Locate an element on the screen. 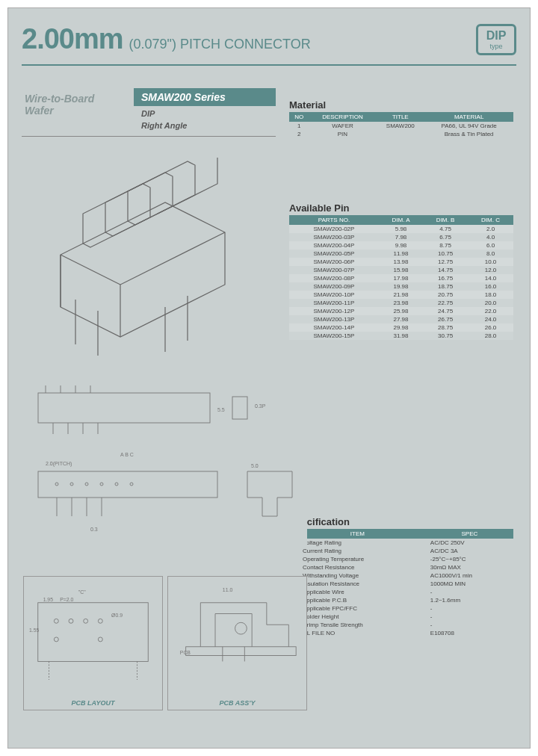  availpin-header: PARTS NO. is located at coordinates (334, 220).